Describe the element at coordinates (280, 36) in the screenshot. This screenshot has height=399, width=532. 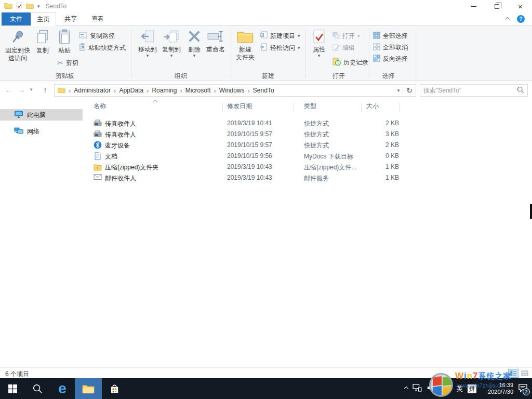
I see `new-item-button: 新建项目 ▾` at that location.